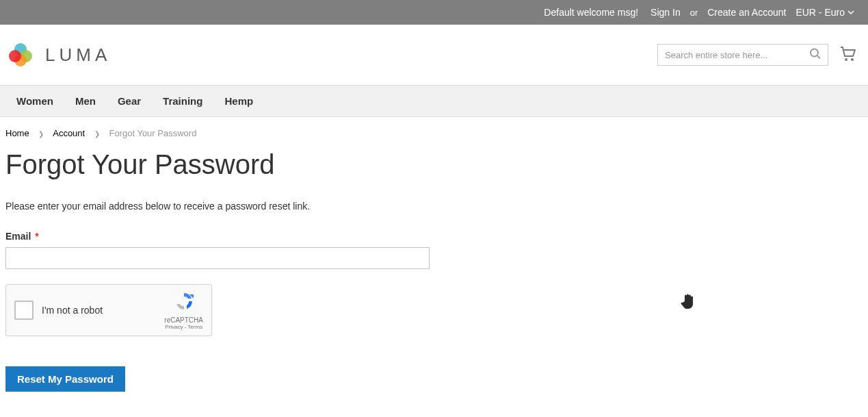 The height and width of the screenshot is (417, 868). Describe the element at coordinates (820, 12) in the screenshot. I see `currency-label: EUR - Euro` at that location.